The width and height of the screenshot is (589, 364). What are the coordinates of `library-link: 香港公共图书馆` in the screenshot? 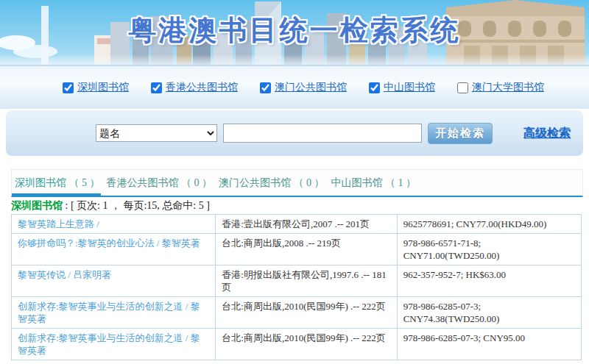 It's located at (202, 88).